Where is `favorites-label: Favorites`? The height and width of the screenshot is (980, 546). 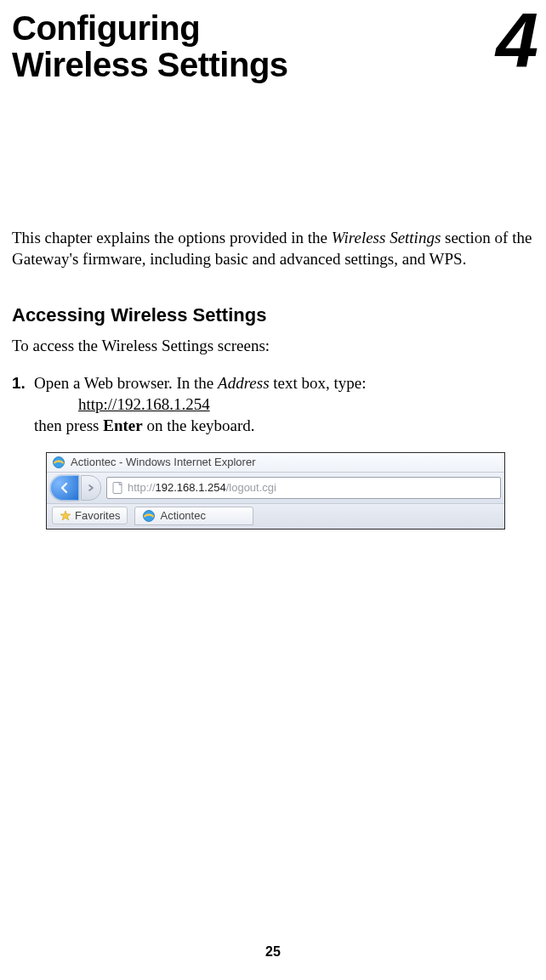
favorites-label: Favorites is located at coordinates (97, 515).